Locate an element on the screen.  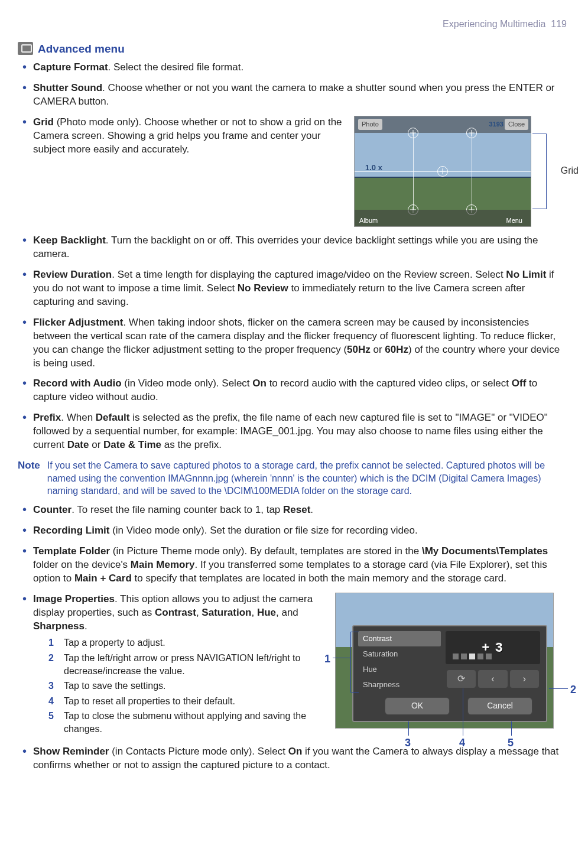
b1: Contrast is located at coordinates (176, 612).